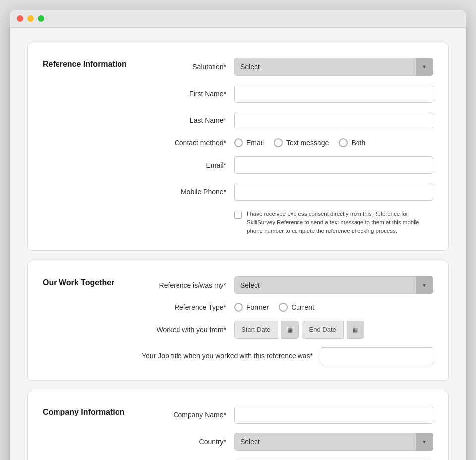 Image resolution: width=476 pixels, height=460 pixels. Describe the element at coordinates (323, 330) in the screenshot. I see `end-date-button: End Date` at that location.